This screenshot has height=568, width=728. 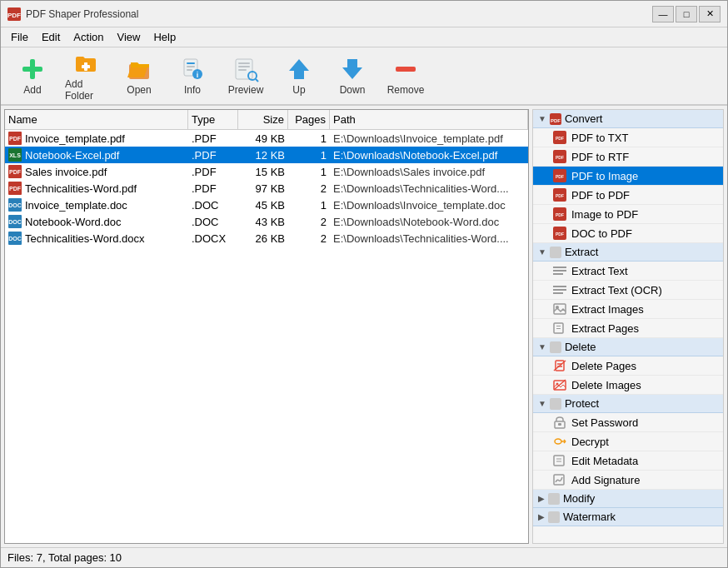 What do you see at coordinates (353, 90) in the screenshot?
I see `down-label: Down` at bounding box center [353, 90].